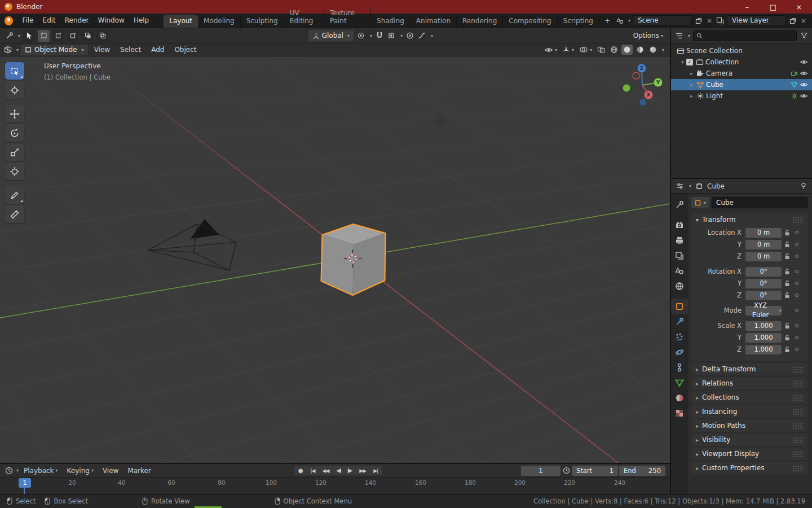  Describe the element at coordinates (764, 272) in the screenshot. I see `rotation-x-field: 0°` at that location.